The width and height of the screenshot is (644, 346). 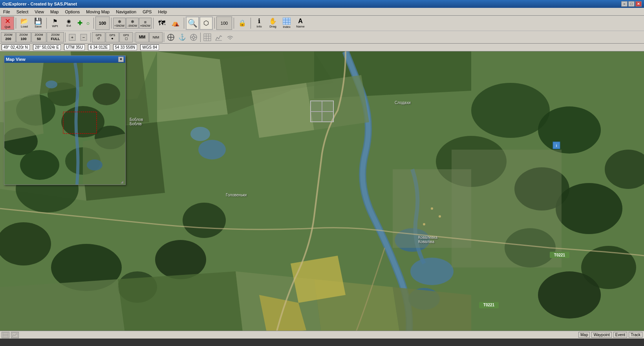 What do you see at coordinates (24, 23) in the screenshot?
I see `load-button: 📂 Load` at bounding box center [24, 23].